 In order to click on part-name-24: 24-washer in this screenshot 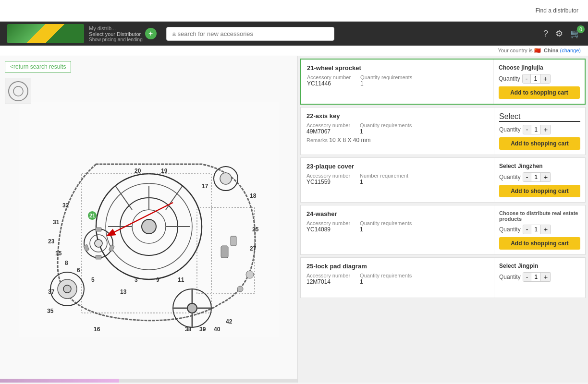, I will do `click(397, 214)`.